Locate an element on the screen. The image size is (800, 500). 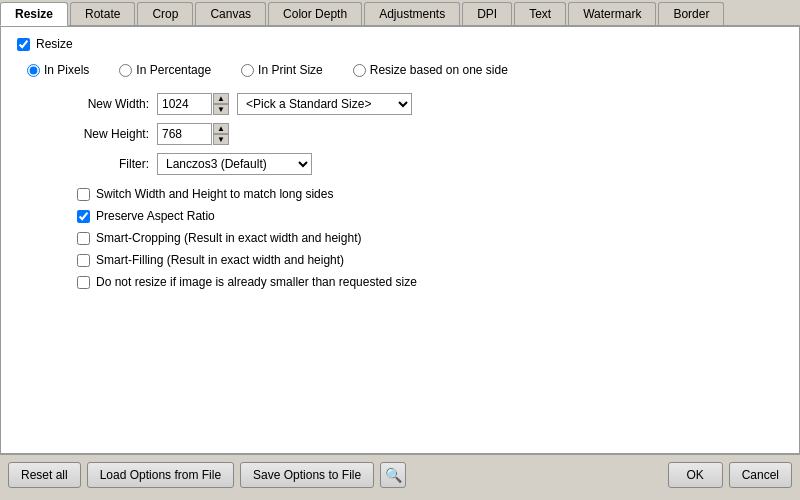
tab-text: Text is located at coordinates (540, 14).